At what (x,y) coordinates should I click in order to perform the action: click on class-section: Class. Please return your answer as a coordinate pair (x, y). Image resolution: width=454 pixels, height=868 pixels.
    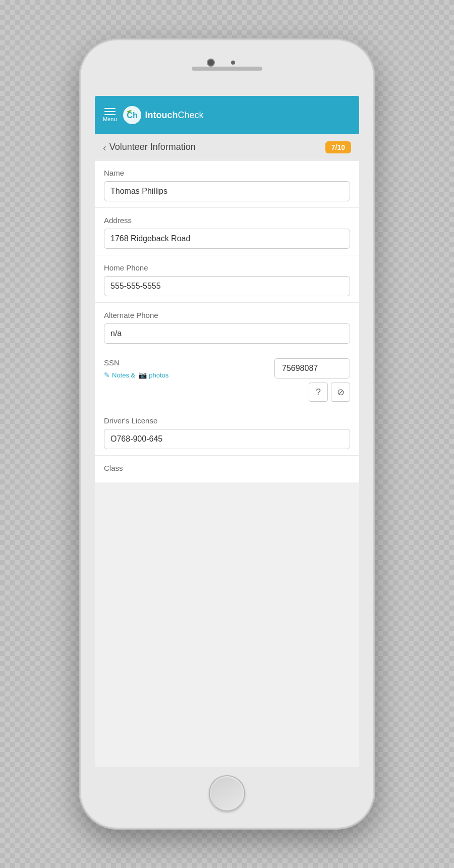
    Looking at the image, I should click on (227, 469).